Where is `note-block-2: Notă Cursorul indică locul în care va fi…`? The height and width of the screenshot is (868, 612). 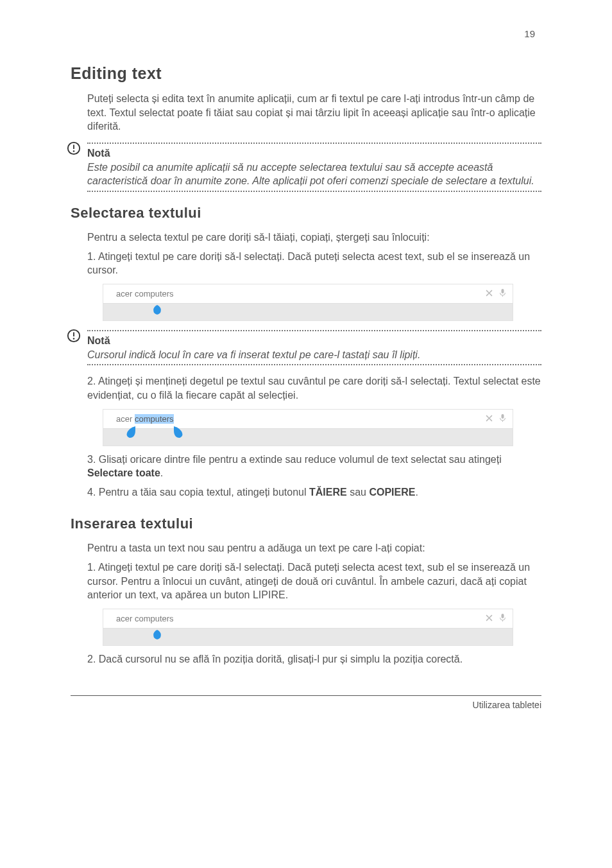
note-block-2: Notă Cursorul indică locul în care va fi… is located at coordinates (306, 348).